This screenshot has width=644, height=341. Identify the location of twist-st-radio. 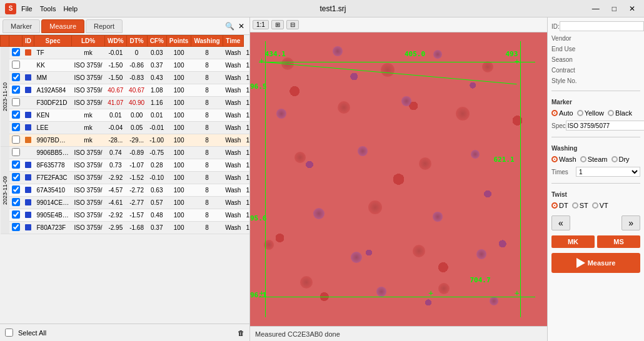
(575, 205).